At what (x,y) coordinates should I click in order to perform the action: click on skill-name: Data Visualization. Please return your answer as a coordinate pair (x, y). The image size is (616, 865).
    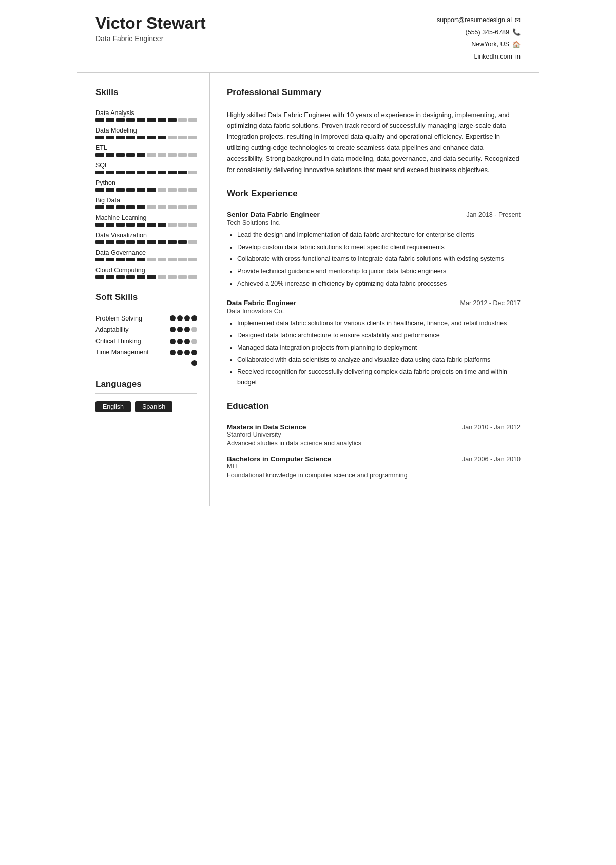
    Looking at the image, I should click on (146, 235).